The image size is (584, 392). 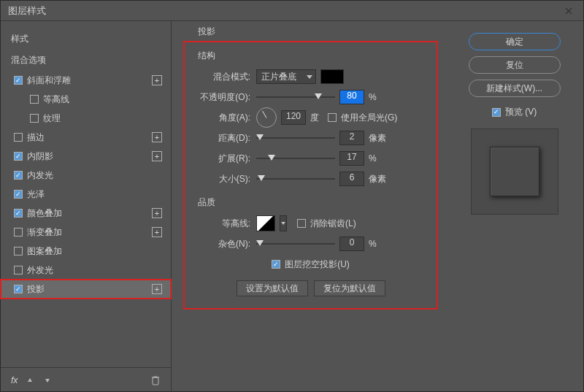 What do you see at coordinates (515, 172) in the screenshot?
I see `preview-box` at bounding box center [515, 172].